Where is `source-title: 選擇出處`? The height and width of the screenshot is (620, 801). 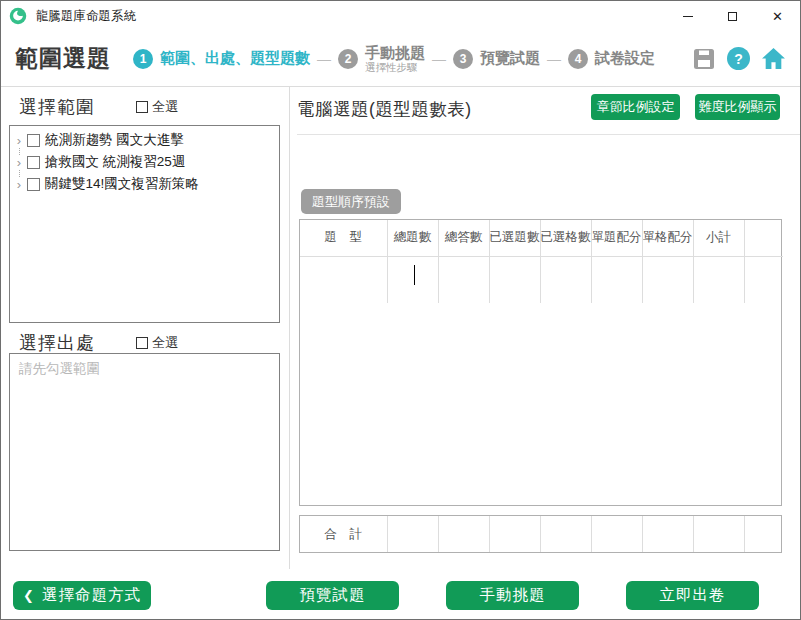 source-title: 選擇出處 is located at coordinates (78, 343).